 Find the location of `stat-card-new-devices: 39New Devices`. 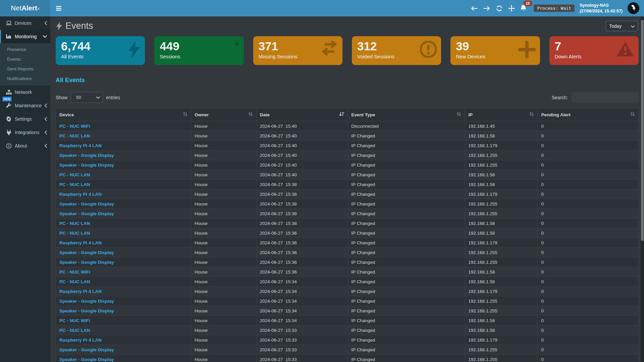

stat-card-new-devices: 39New Devices is located at coordinates (495, 51).